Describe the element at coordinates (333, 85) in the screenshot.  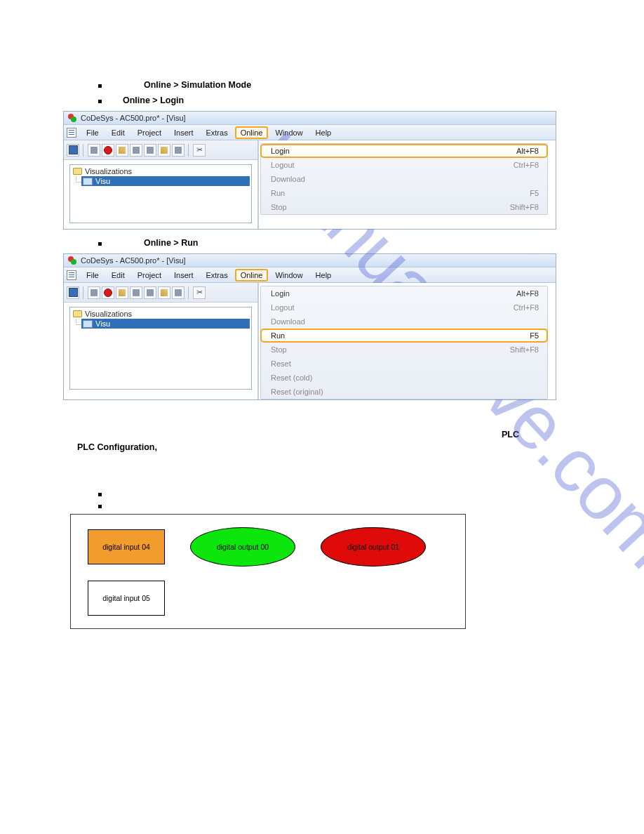
I see `bullet-sim-mode: Online > Simulation Mode` at that location.